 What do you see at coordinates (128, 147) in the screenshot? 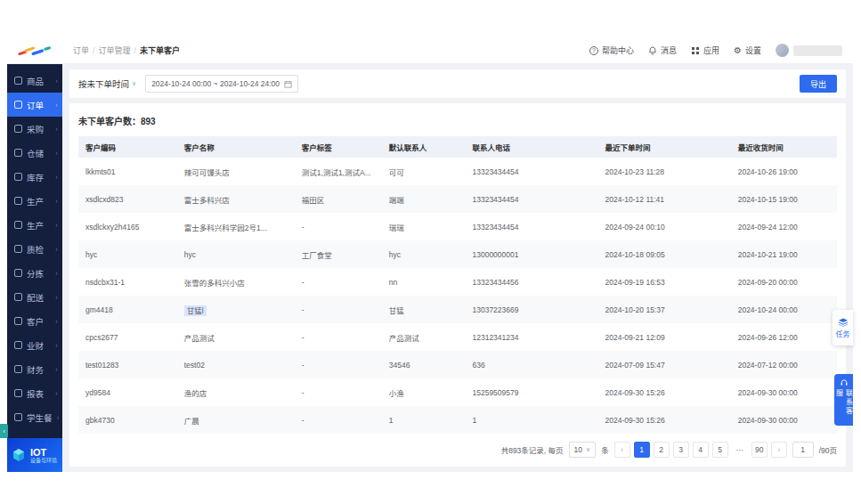
I see `column-header: 客户编码` at bounding box center [128, 147].